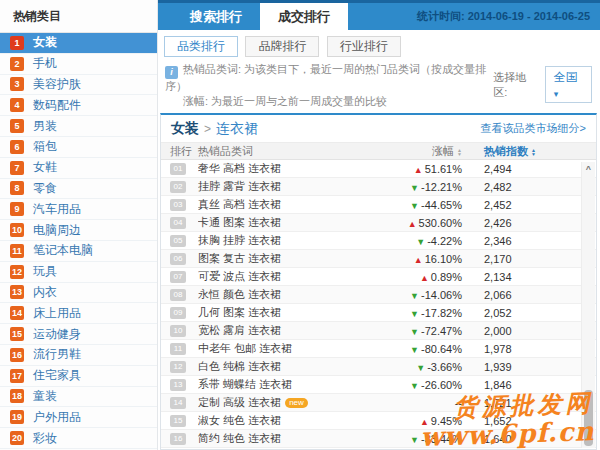  What do you see at coordinates (534, 152) in the screenshot?
I see `sort-index-icon: ▲▼` at bounding box center [534, 152].